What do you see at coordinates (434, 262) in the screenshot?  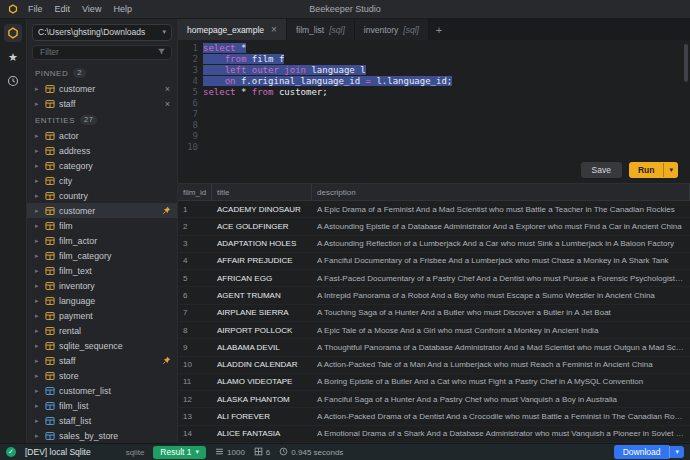 I see `table-row: 4AFFAIR PREJUDICEA Fanciful Documentary …` at bounding box center [434, 262].